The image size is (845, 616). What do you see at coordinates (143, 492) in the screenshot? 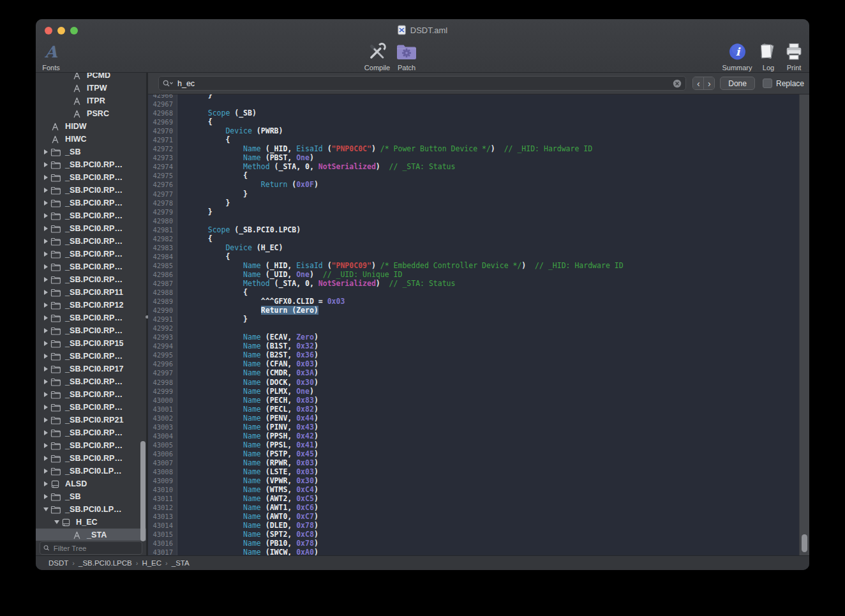
I see `sidebar-scrollbar-thumb` at bounding box center [143, 492].